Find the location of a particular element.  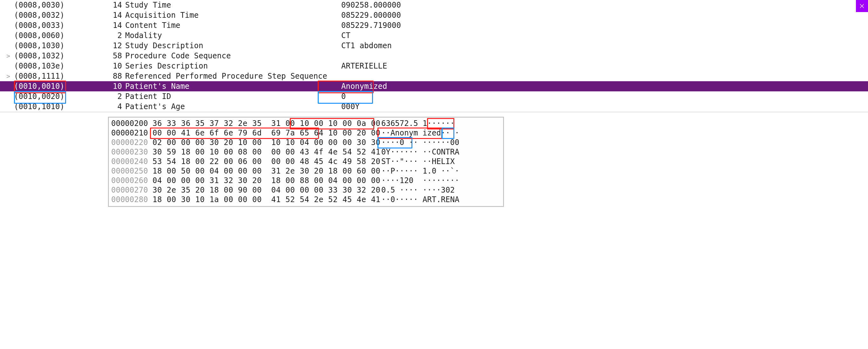

hex-offset: 00000220 is located at coordinates (132, 142).